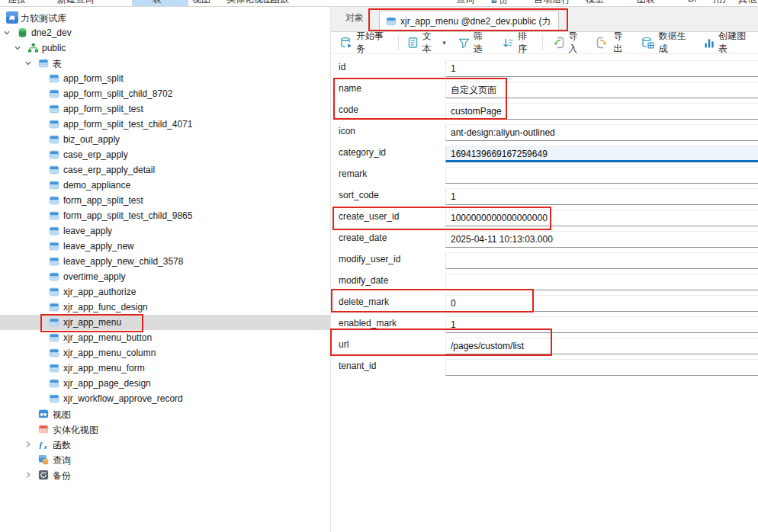 The height and width of the screenshot is (532, 758). I want to click on main-toolbar-item-视图: 视图, so click(201, 3).